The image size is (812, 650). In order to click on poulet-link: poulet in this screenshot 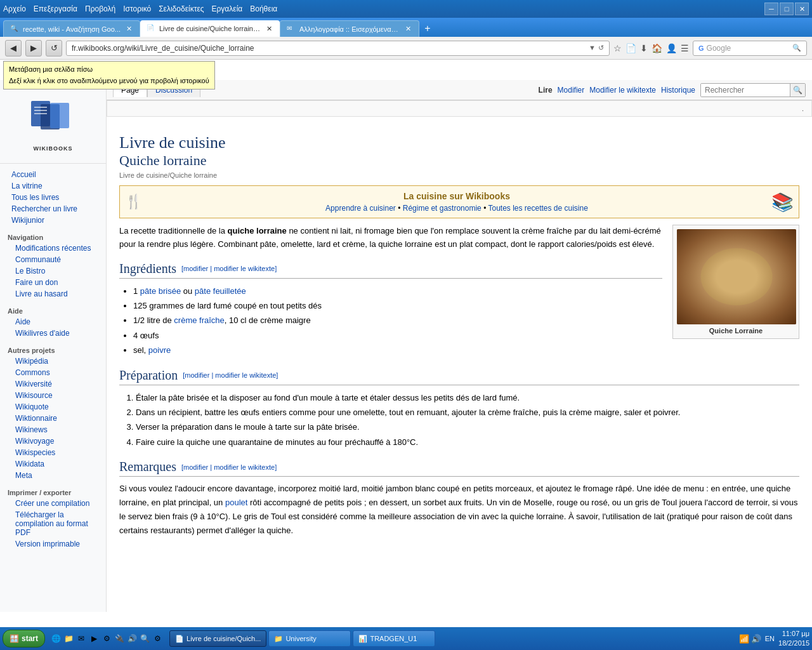, I will do `click(236, 503)`.